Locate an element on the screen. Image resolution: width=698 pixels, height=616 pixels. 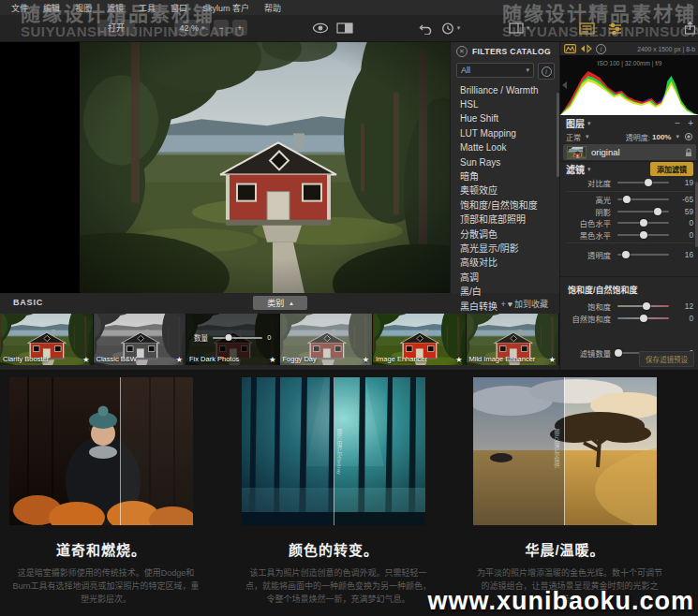
lock-icon is located at coordinates (689, 153).